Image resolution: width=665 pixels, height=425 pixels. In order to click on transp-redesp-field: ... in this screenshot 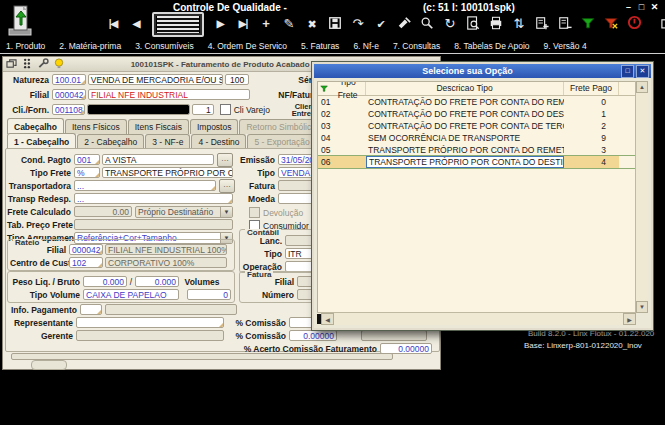, I will do `click(154, 198)`.